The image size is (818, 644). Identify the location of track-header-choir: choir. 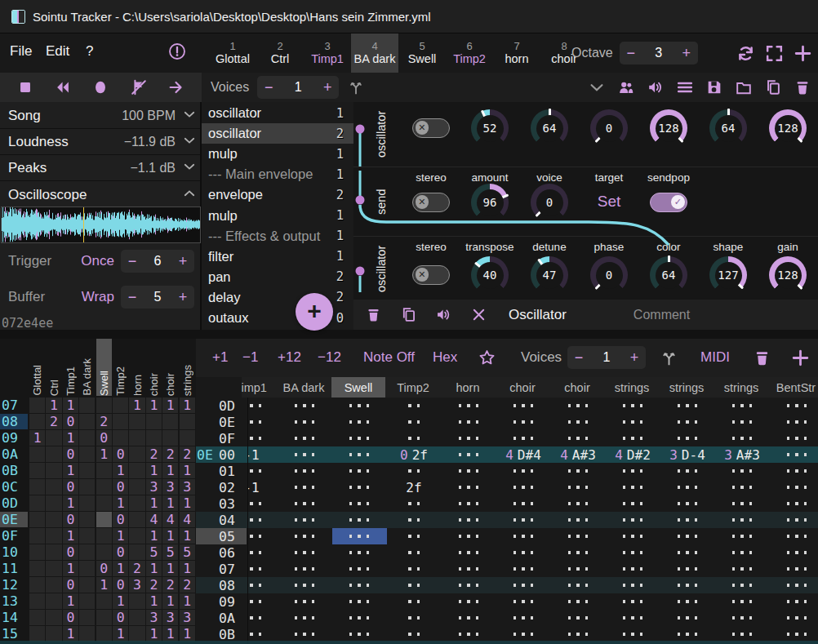
(577, 387).